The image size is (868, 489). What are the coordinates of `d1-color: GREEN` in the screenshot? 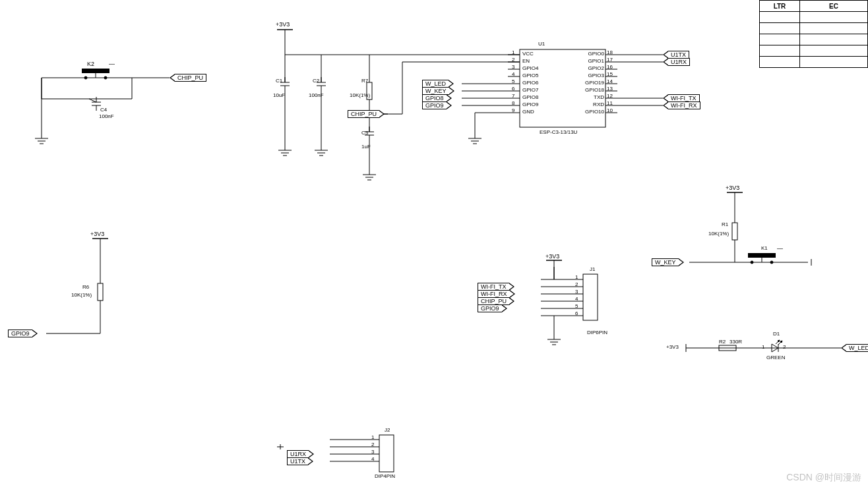 It's located at (776, 357).